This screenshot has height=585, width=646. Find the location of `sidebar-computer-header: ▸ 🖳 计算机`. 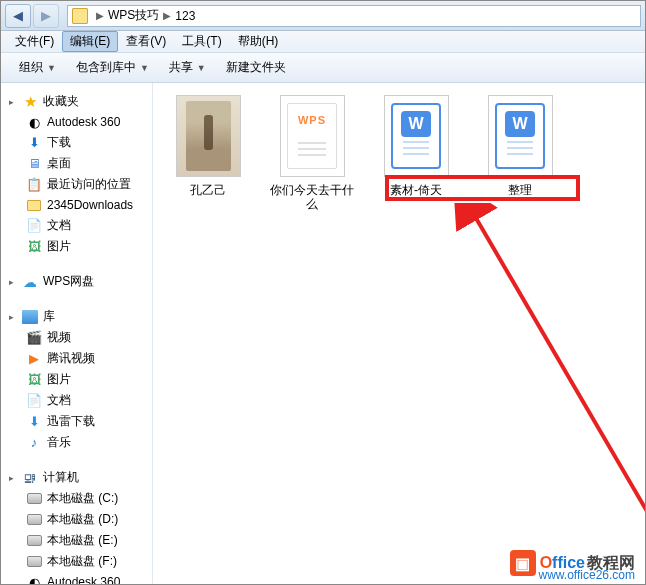

sidebar-computer-header: ▸ 🖳 计算机 is located at coordinates (76, 478).